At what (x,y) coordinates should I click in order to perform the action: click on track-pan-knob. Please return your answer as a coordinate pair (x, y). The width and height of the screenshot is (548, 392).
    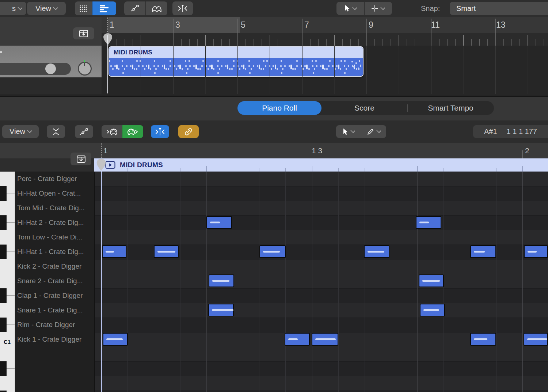
    Looking at the image, I should click on (85, 69).